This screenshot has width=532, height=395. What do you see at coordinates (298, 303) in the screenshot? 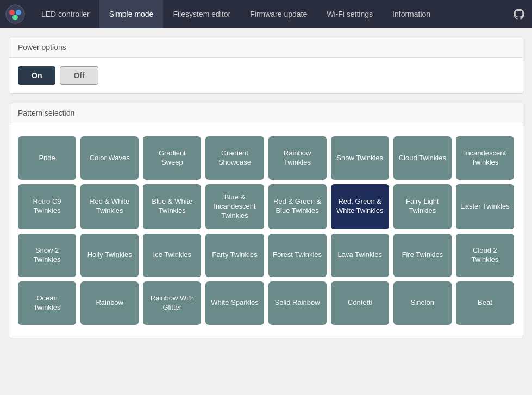
I see `pattern-tile: Solid Rainbow` at bounding box center [298, 303].